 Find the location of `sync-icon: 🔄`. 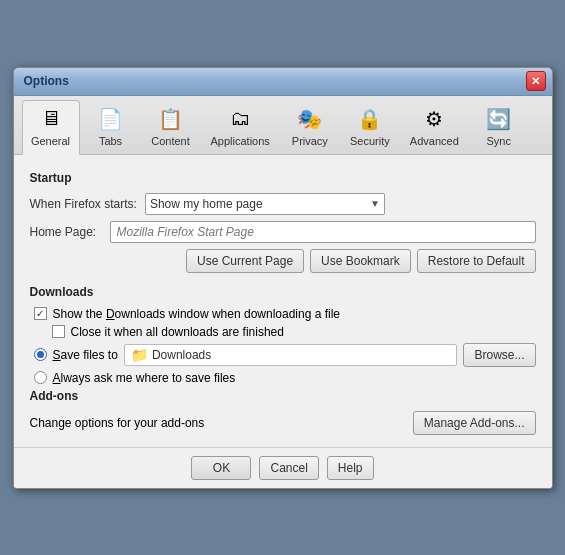

sync-icon: 🔄 is located at coordinates (499, 119).